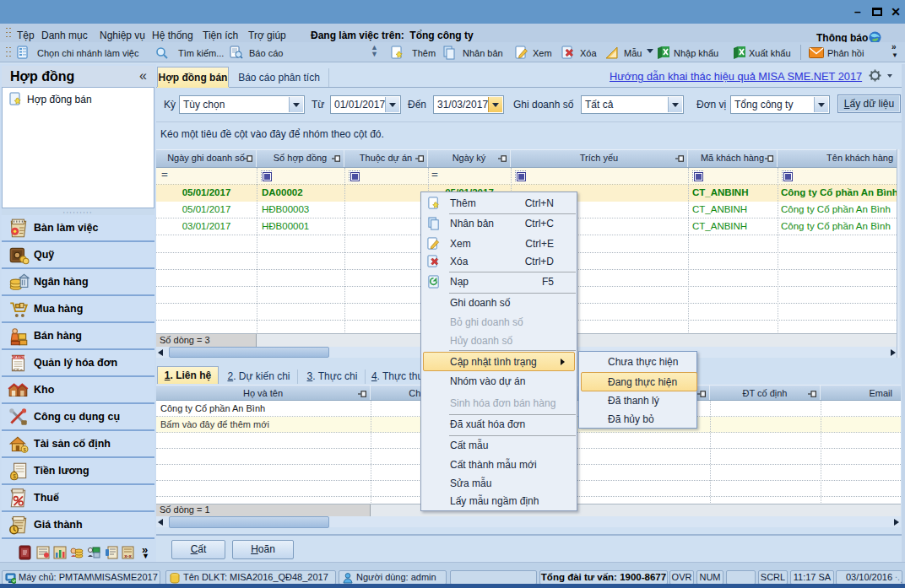 The width and height of the screenshot is (905, 588). I want to click on svg-text: x-x, so click(128, 556).